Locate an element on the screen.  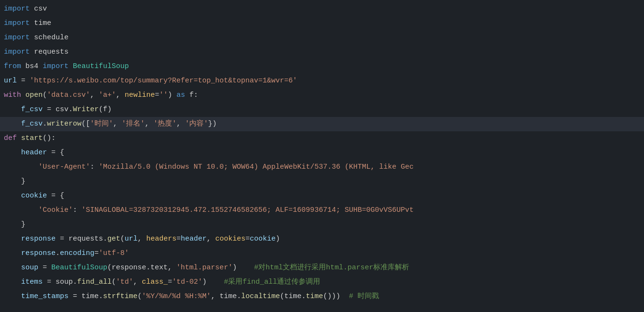
code-line: cookie = { is located at coordinates (322, 196).